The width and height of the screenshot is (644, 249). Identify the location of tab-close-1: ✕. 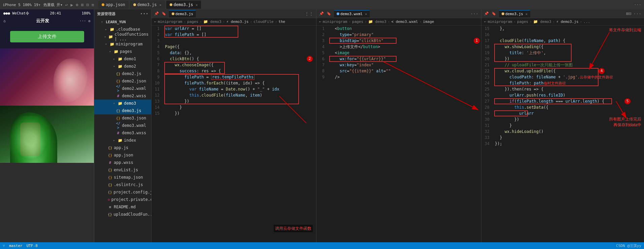
(161, 5).